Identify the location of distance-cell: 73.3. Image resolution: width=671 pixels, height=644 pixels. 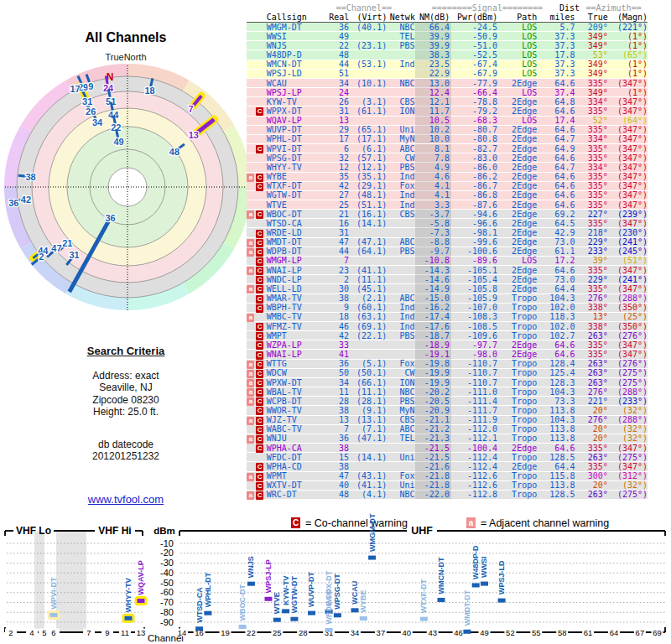
(555, 401).